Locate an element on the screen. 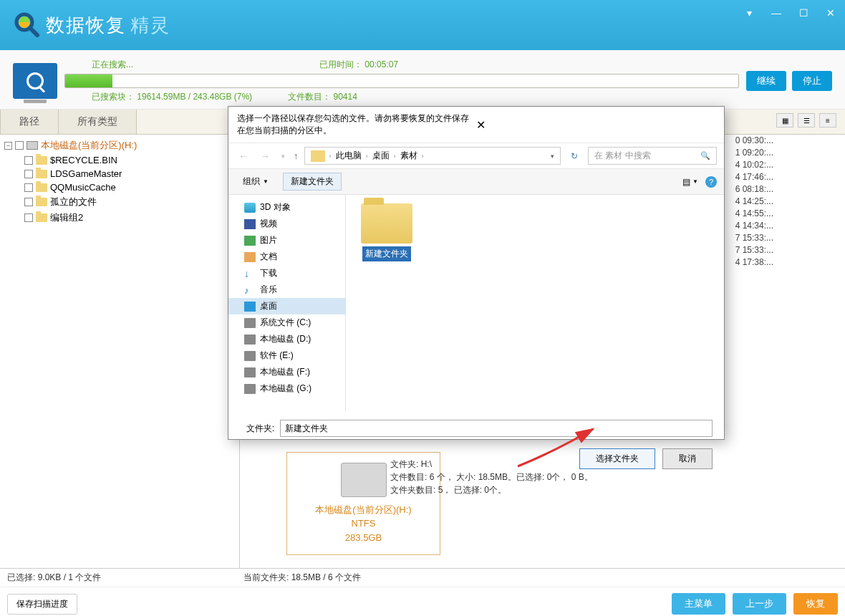 Image resolution: width=845 pixels, height=616 pixels. save-progress-button: 保存扫描进度 is located at coordinates (42, 605).